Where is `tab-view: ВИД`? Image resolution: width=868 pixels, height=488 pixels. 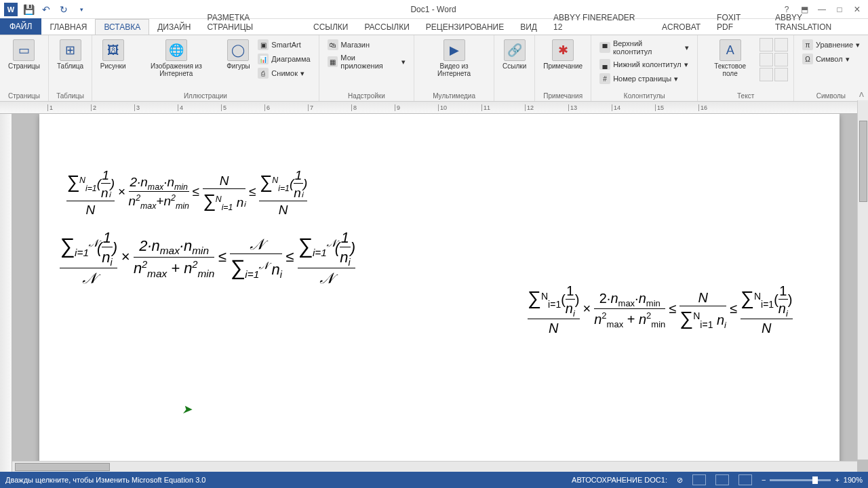 tab-view: ВИД is located at coordinates (529, 27).